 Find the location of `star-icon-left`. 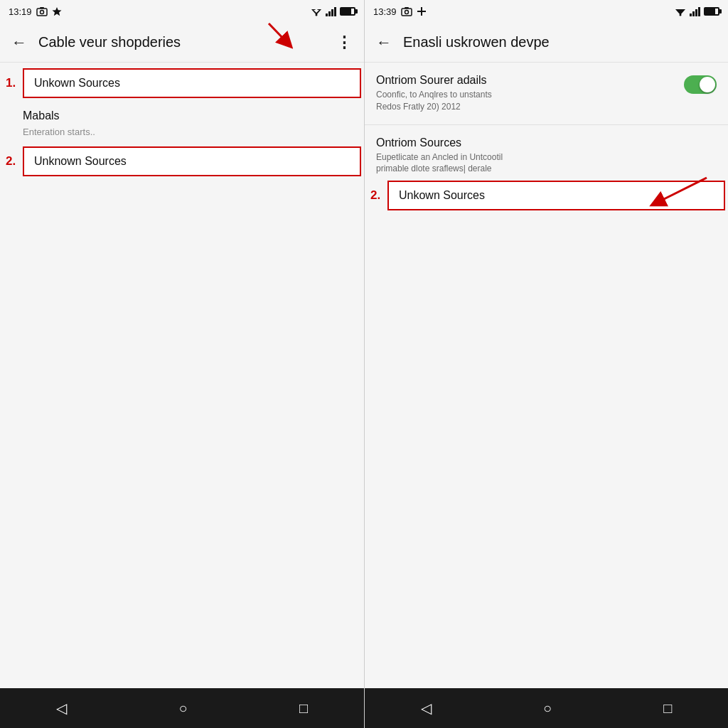

star-icon-left is located at coordinates (57, 11).